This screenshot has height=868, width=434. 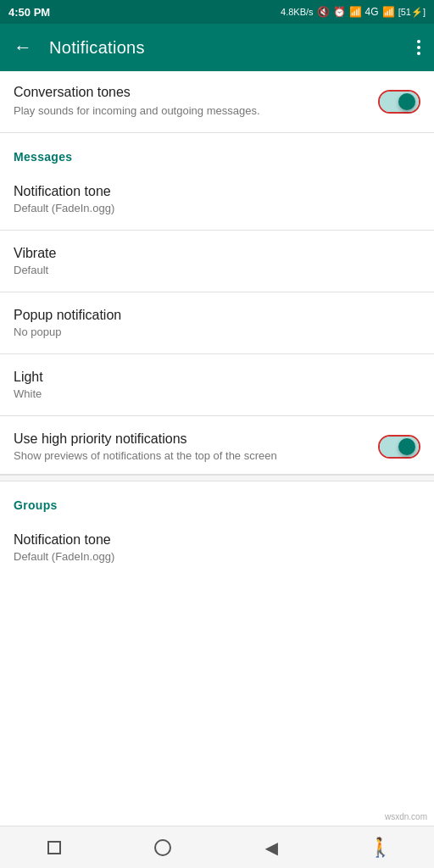 What do you see at coordinates (399, 447) in the screenshot?
I see `high-priority-toggle` at bounding box center [399, 447].